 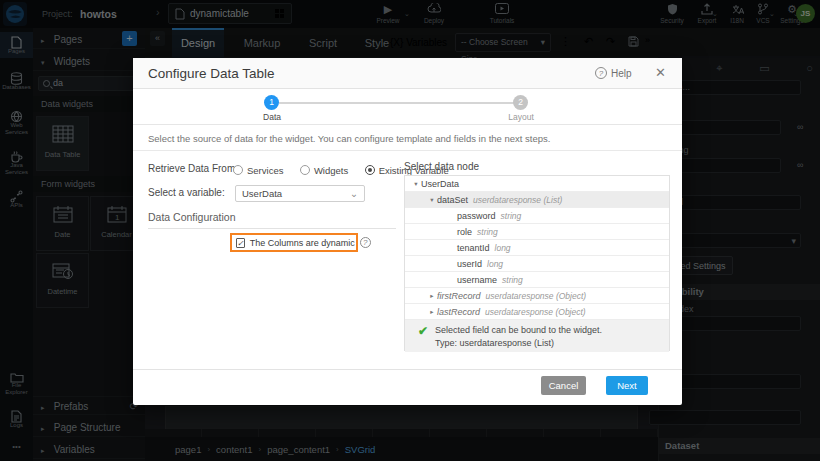 I want to click on cancel-button: Cancel, so click(x=564, y=386).